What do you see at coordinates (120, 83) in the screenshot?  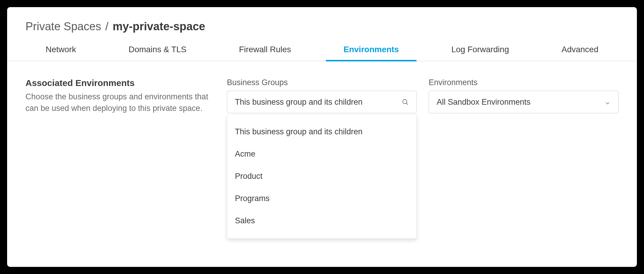 I see `section-title: Associated Environments` at bounding box center [120, 83].